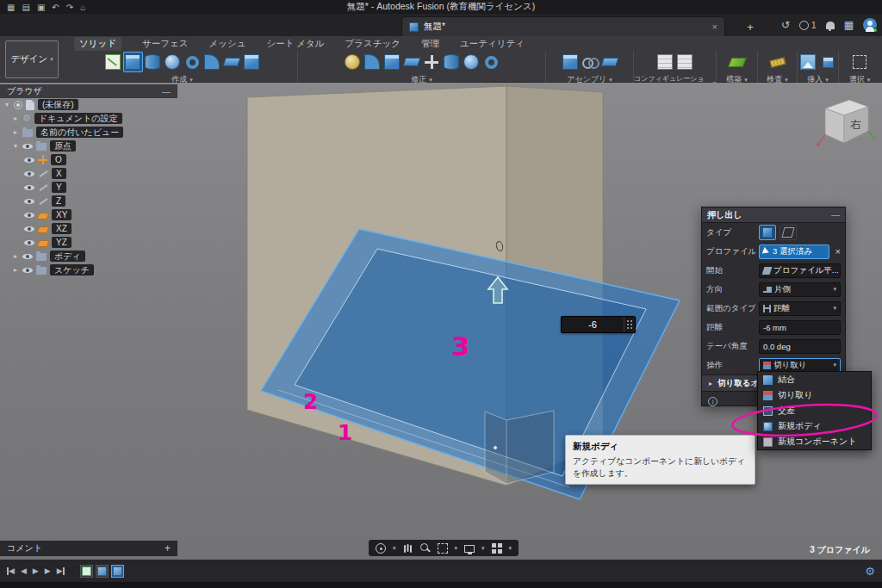 Image resolution: width=882 pixels, height=588 pixels. I want to click on extent-select: 距離 ▾, so click(799, 308).